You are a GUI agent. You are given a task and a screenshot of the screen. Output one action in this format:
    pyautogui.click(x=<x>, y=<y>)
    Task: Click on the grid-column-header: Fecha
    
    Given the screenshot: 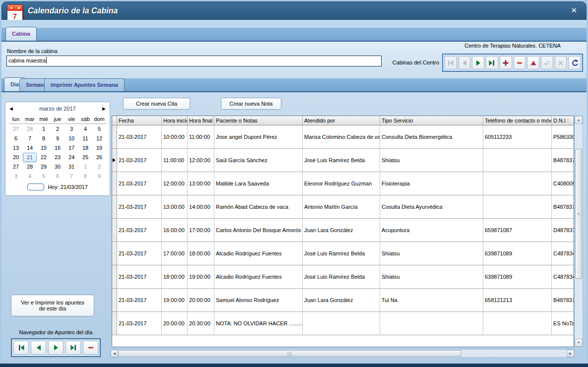 What is the action you would take?
    pyautogui.click(x=139, y=121)
    